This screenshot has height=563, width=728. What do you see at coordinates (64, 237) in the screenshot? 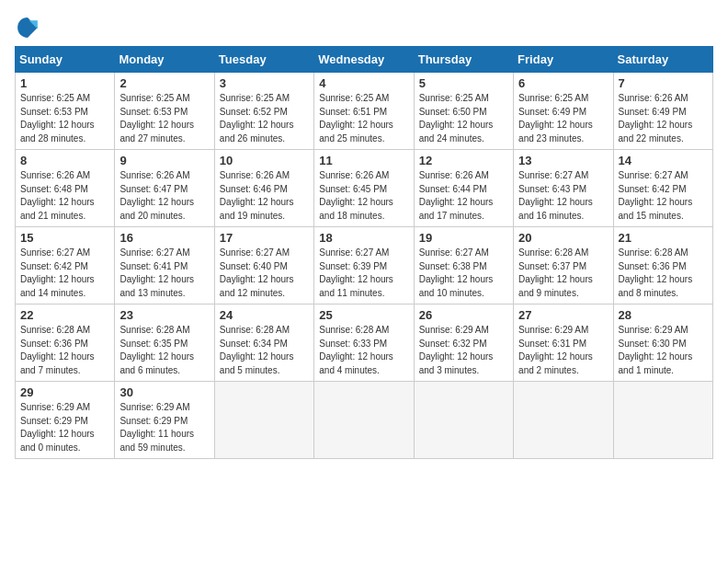
I see `day-number: 15` at bounding box center [64, 237].